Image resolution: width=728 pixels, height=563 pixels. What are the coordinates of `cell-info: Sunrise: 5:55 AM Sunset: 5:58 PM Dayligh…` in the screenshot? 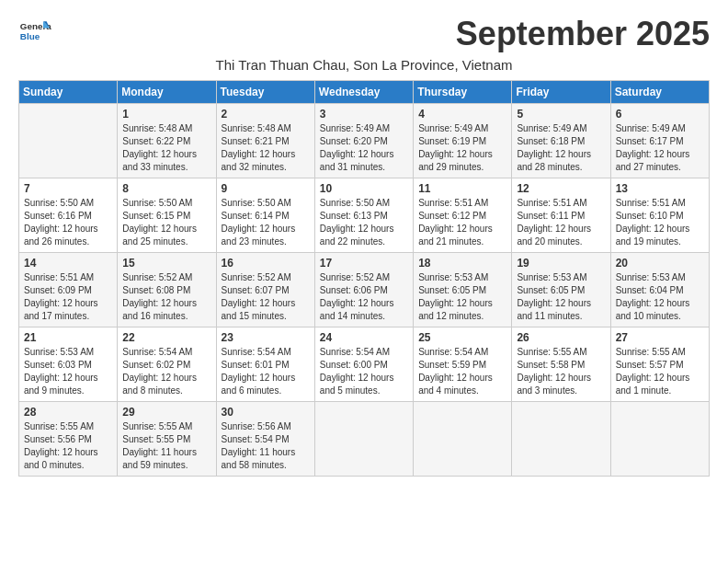 It's located at (561, 372).